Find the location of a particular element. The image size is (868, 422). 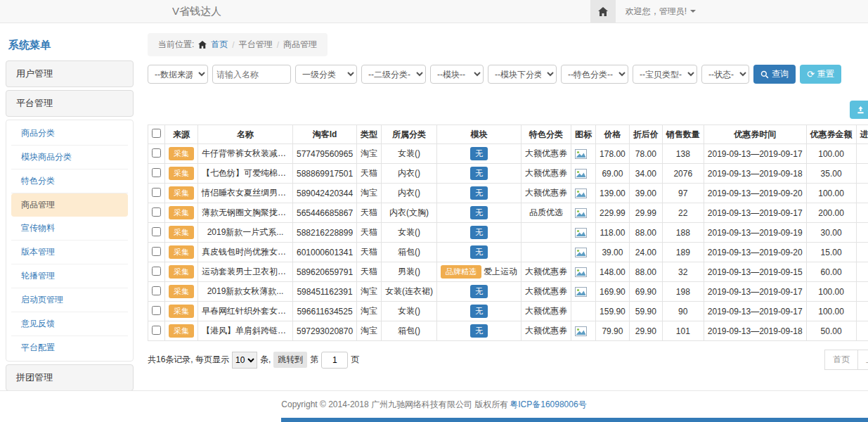

data-source-select: --数据来源-- is located at coordinates (178, 75).